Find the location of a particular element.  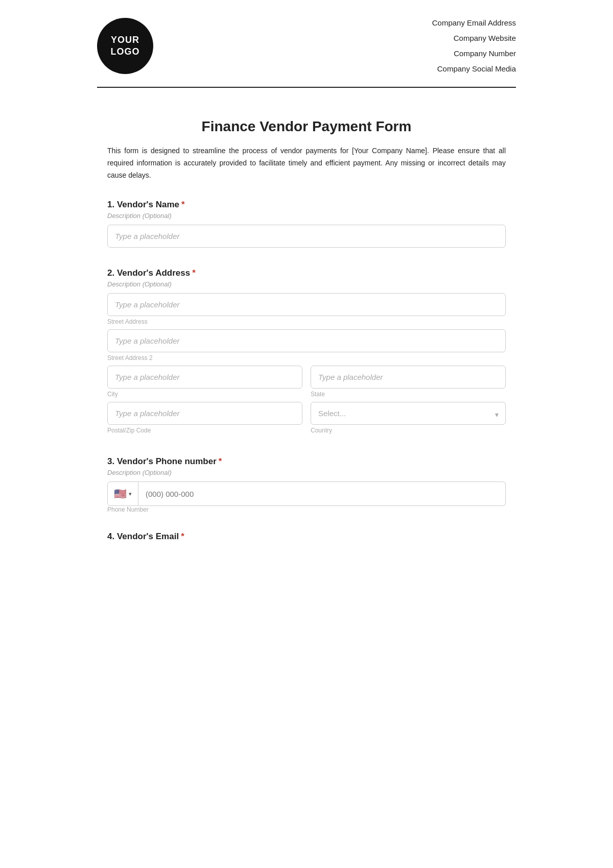

country-flag-button: 🇺🇸 ▾ is located at coordinates (123, 494).